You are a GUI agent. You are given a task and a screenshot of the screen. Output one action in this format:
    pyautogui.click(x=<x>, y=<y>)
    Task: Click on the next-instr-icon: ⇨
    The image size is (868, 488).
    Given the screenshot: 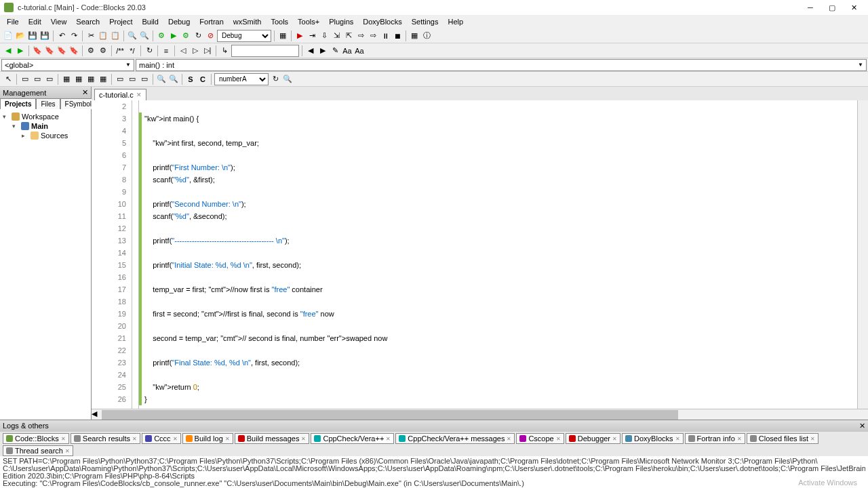 What is the action you would take?
    pyautogui.click(x=361, y=36)
    